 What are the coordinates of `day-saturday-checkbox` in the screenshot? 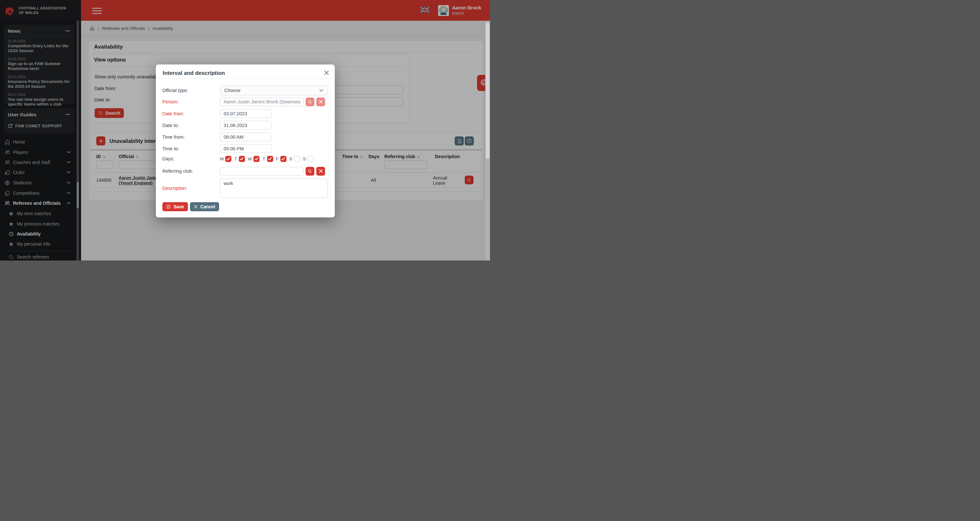 It's located at (297, 159).